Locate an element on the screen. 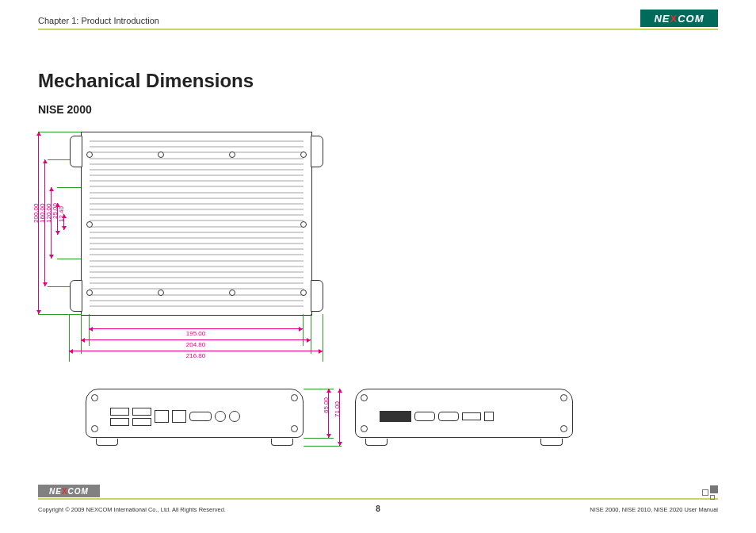 This screenshot has width=756, height=533. brand-logo-top: NEXCOM is located at coordinates (679, 18).